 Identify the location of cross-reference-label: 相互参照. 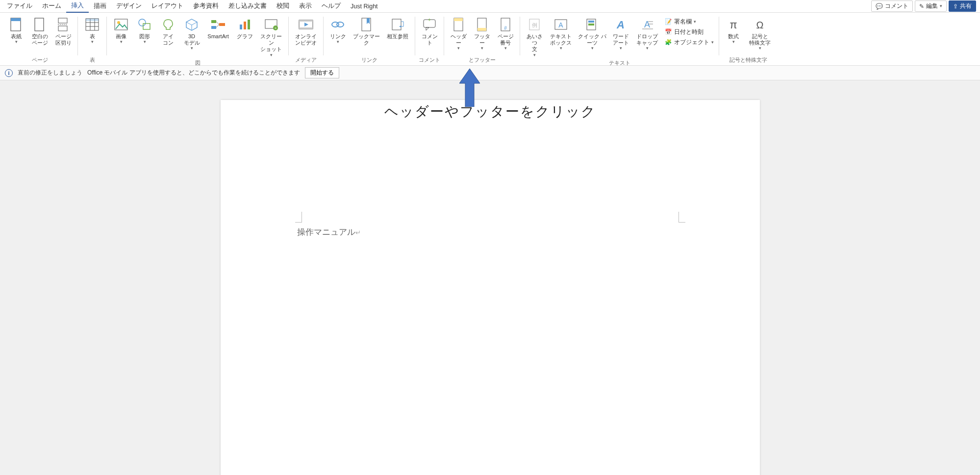
(398, 36).